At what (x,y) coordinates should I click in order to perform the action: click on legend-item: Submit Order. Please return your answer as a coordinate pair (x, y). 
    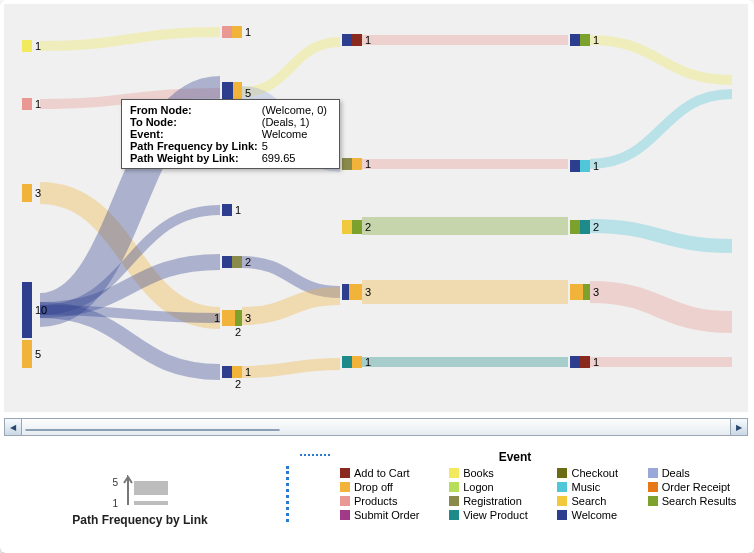
    Looking at the image, I should click on (388, 515).